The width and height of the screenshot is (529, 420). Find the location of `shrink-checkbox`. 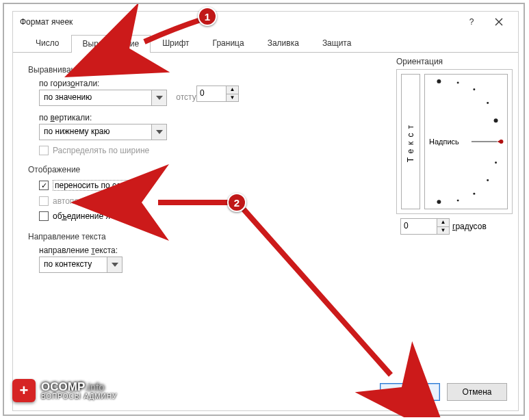

shrink-checkbox is located at coordinates (44, 201).